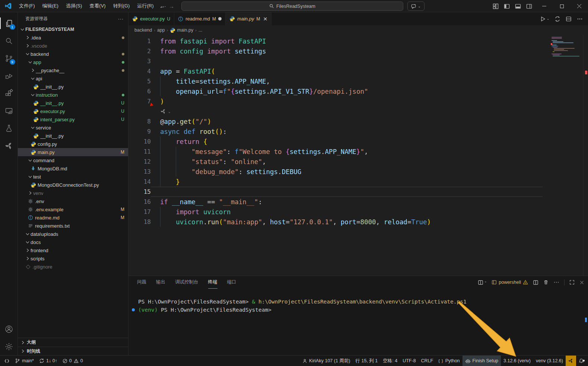 Image resolution: width=588 pixels, height=366 pixels. What do you see at coordinates (358, 192) in the screenshot?
I see `code-line-15: 15` at bounding box center [358, 192].